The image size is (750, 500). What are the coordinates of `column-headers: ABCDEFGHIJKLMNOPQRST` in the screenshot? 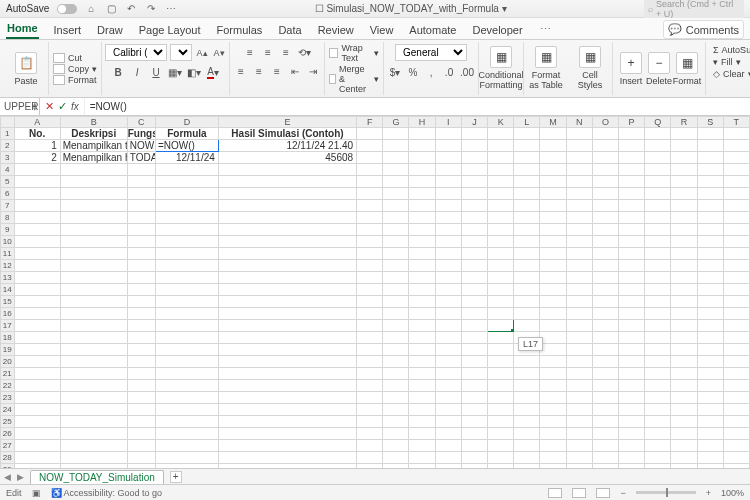 It's located at (376, 122).